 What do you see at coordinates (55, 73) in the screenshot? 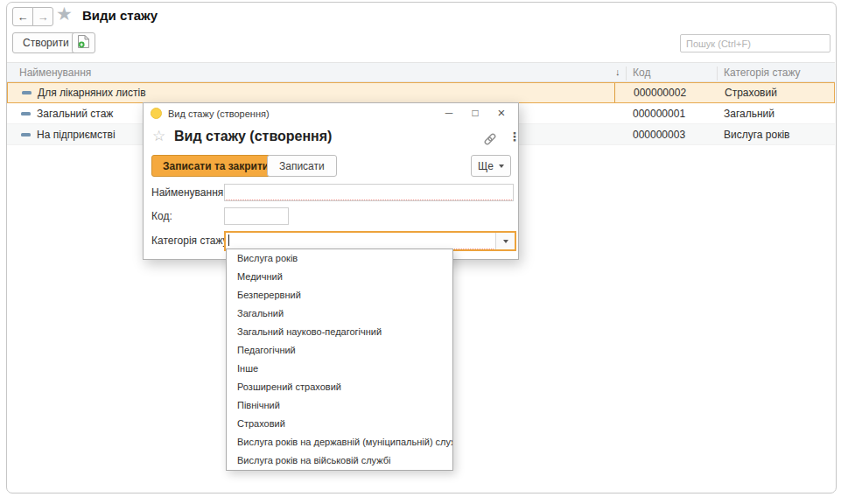
I see `column-header-name: Найменування` at bounding box center [55, 73].